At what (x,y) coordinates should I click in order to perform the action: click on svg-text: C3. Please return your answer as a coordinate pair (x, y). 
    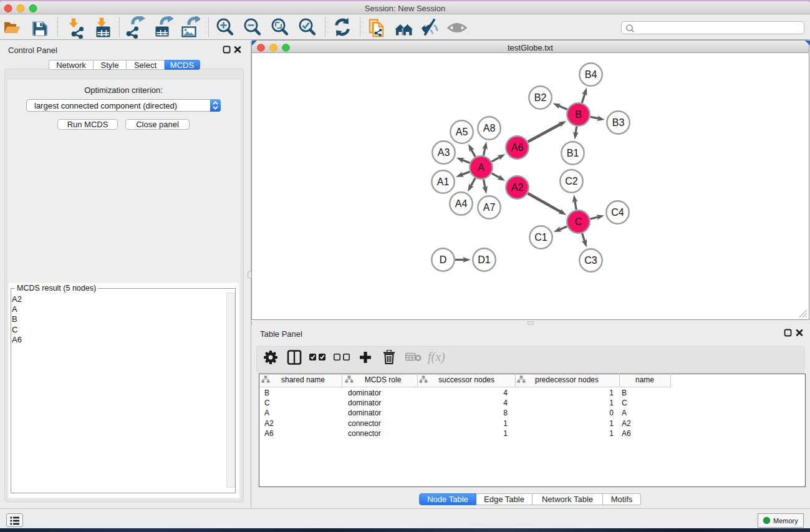
    Looking at the image, I should click on (591, 261).